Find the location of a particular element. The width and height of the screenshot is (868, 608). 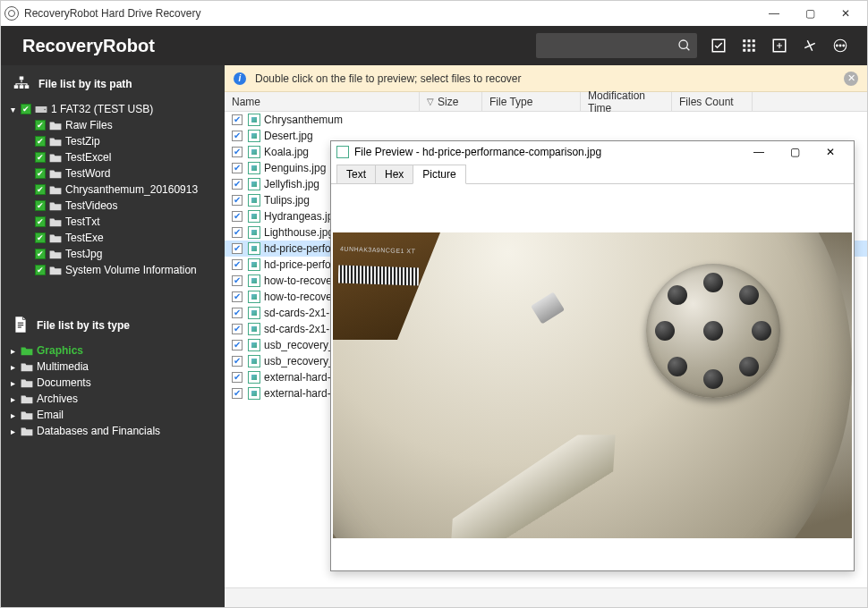

tree-folder-item: ✔Raw Files is located at coordinates (116, 125).